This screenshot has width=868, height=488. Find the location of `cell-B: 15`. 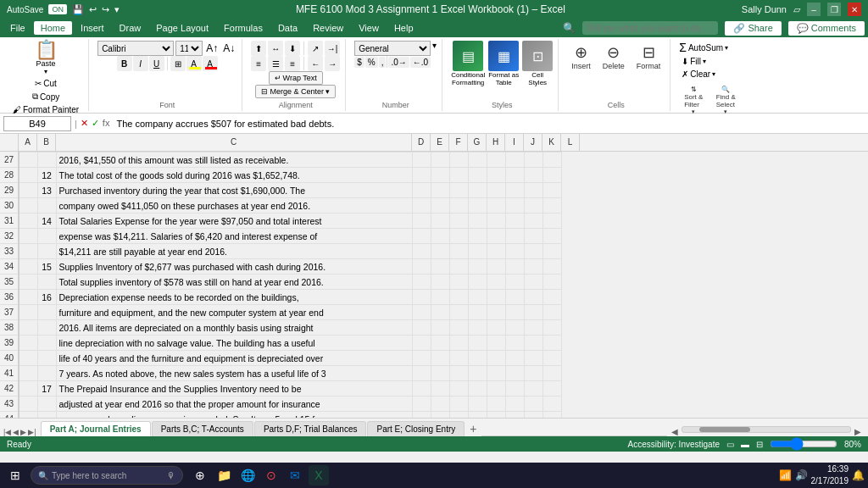

cell-B: 15 is located at coordinates (47, 267).